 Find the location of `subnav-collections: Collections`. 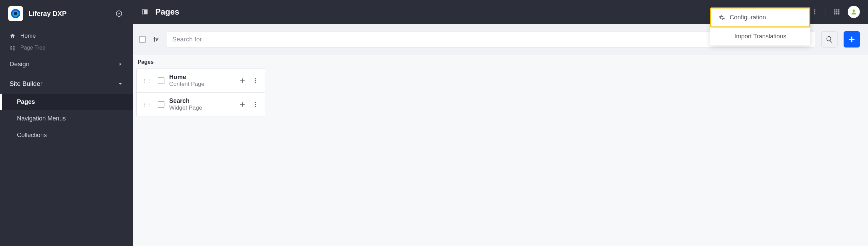

subnav-collections: Collections is located at coordinates (66, 135).